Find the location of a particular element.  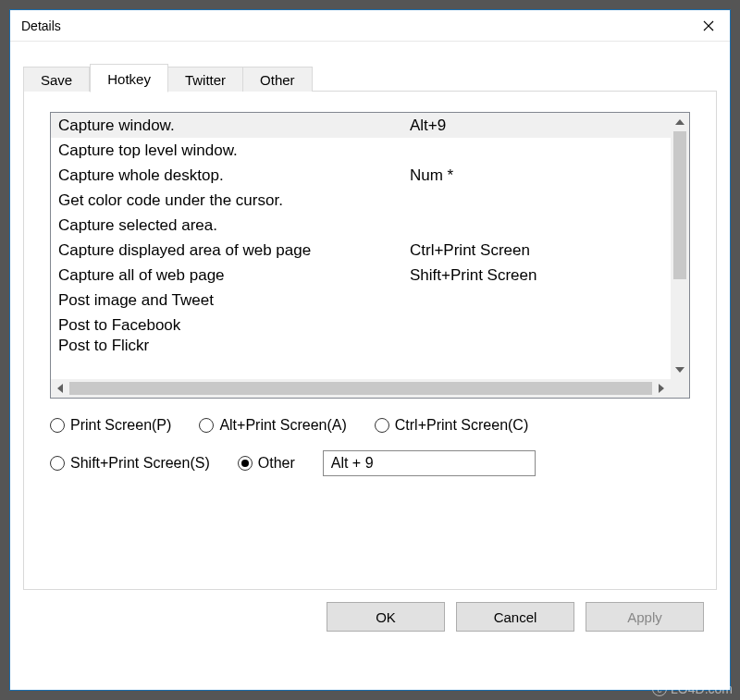

list-item: Post to Facebook is located at coordinates (361, 325).